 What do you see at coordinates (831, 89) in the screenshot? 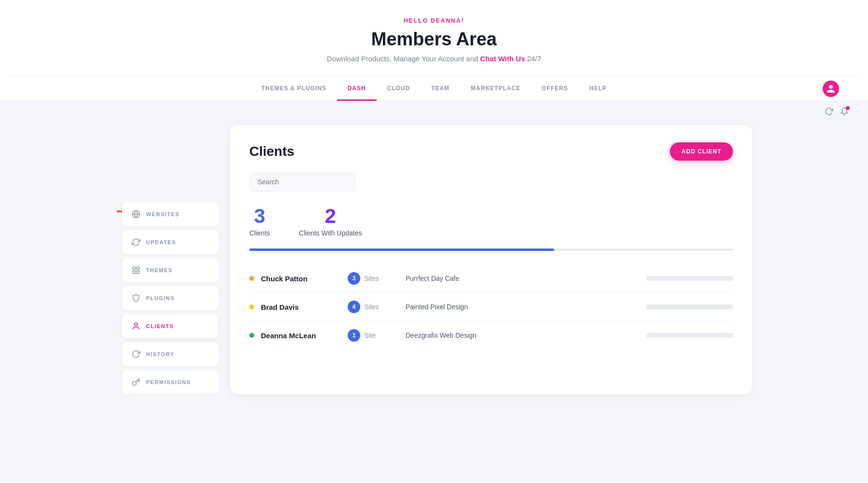
I see `user-avatar` at bounding box center [831, 89].